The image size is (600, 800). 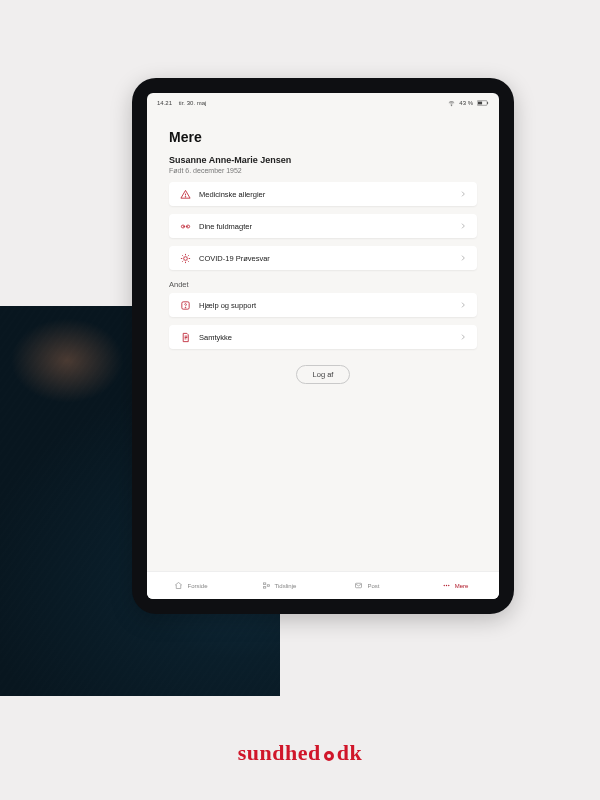 I want to click on virus-icon, so click(x=185, y=258).